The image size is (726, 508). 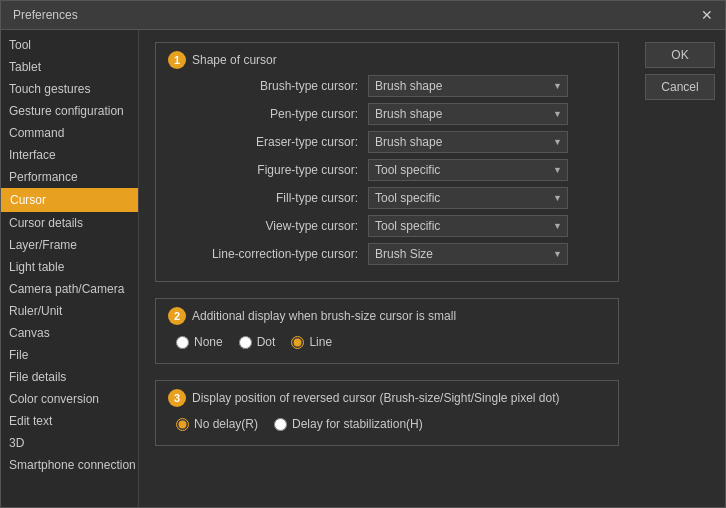 What do you see at coordinates (70, 89) in the screenshot?
I see `sidebar-item-touch-gestures: Touch gestures` at bounding box center [70, 89].